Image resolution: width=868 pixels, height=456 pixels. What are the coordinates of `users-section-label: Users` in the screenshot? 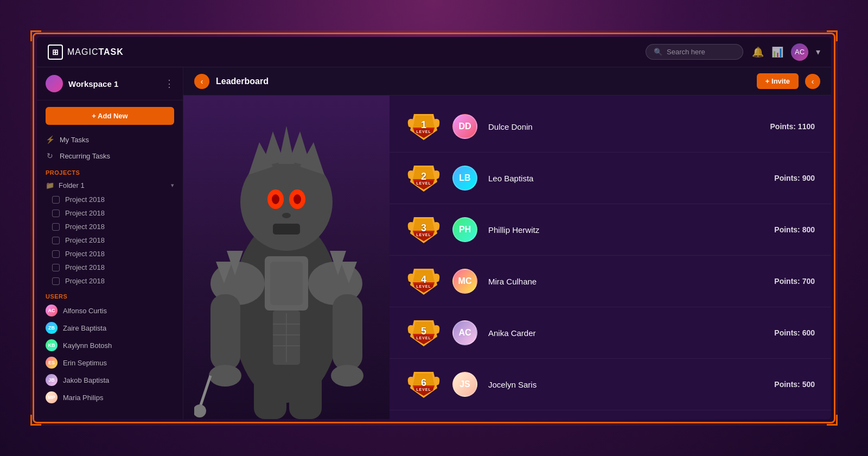 It's located at (110, 295).